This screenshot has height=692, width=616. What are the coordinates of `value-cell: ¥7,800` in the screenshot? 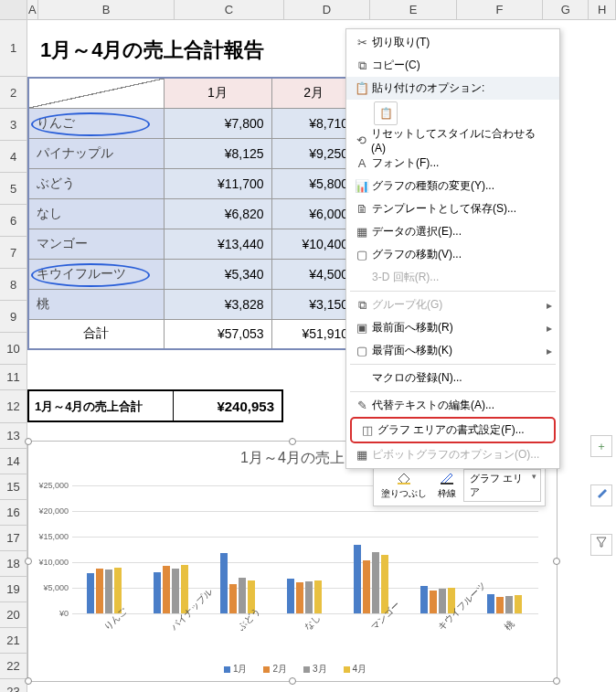 It's located at (218, 122).